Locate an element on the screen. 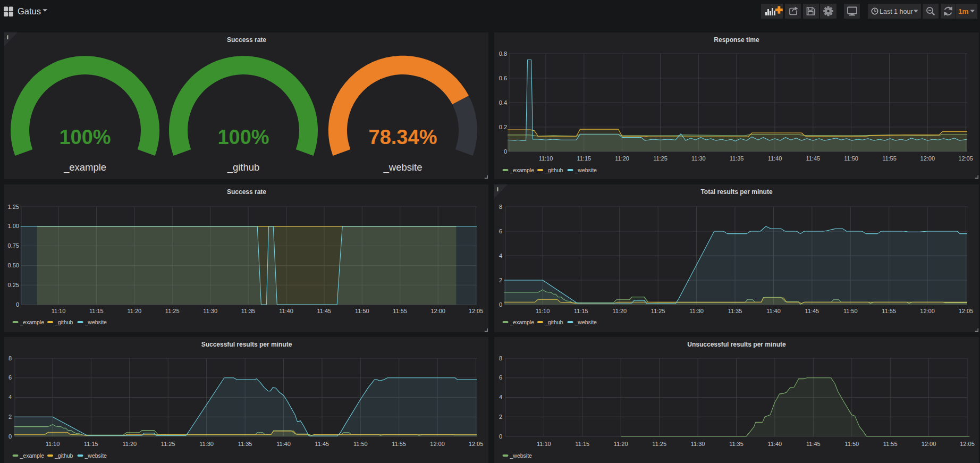 This screenshot has height=463, width=980. svg-text: 78.34% is located at coordinates (403, 137).